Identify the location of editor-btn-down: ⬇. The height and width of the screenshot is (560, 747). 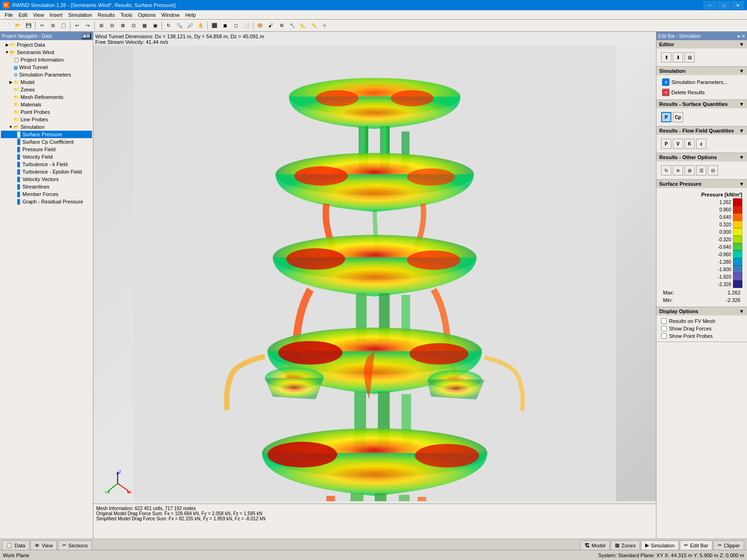
(678, 57).